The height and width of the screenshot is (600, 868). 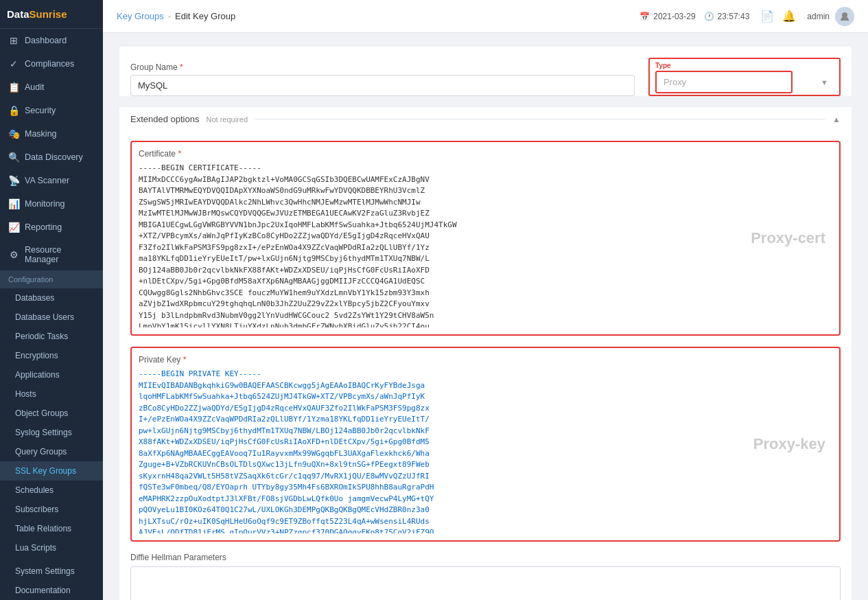 What do you see at coordinates (51, 548) in the screenshot?
I see `sidebar-subitem-lua-scripts: Lua Scripts` at bounding box center [51, 548].